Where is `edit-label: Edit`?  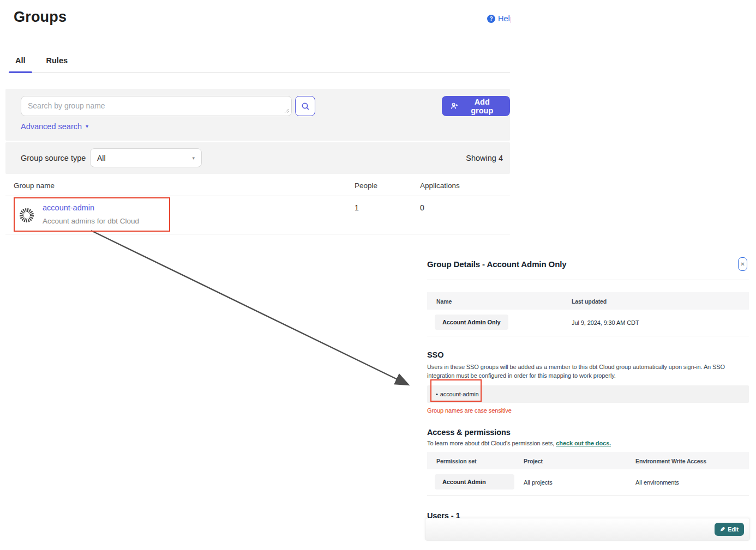 edit-label: Edit is located at coordinates (733, 529).